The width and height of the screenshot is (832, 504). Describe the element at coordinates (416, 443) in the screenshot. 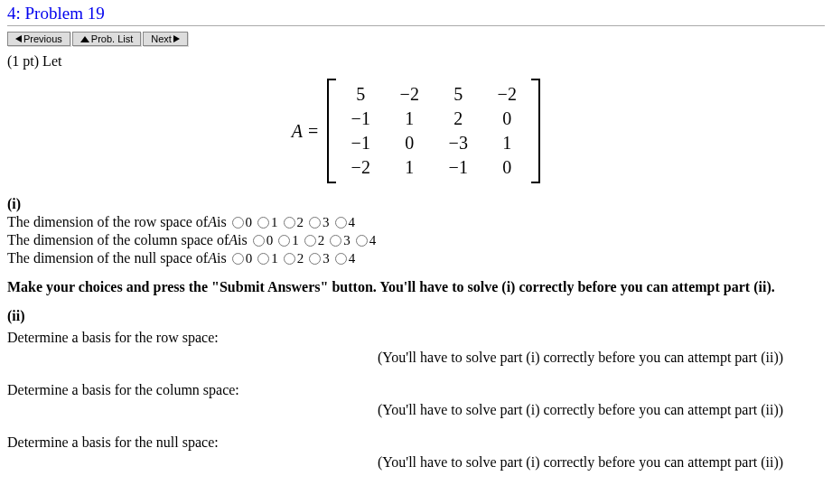

I see `null-basis-prompt: Determine a basis for the null space:` at that location.